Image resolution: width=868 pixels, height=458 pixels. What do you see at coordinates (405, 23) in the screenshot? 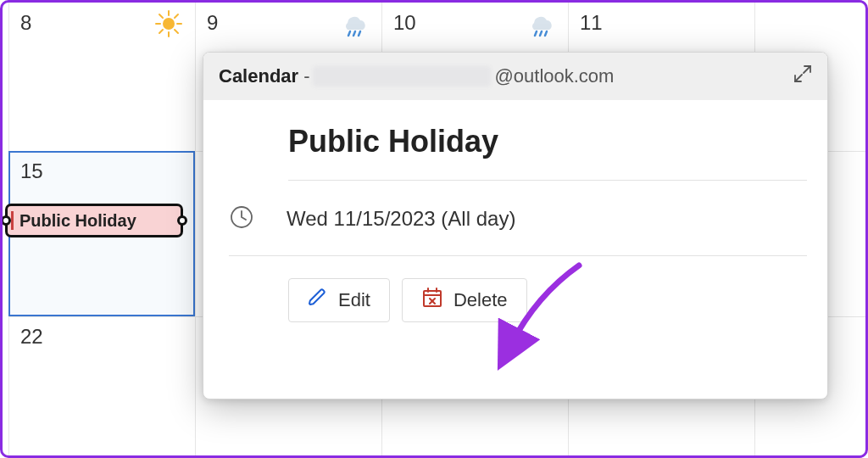
I see `day-number: 10` at bounding box center [405, 23].